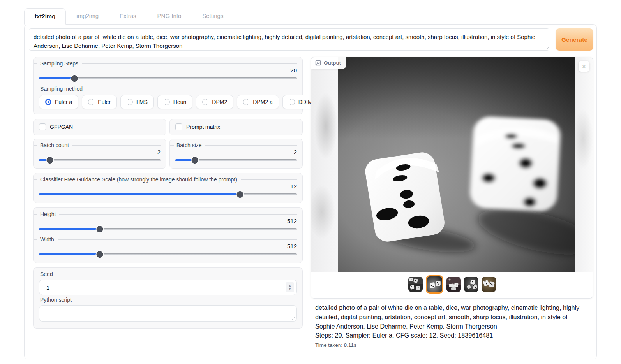 This screenshot has height=364, width=621. I want to click on sampling-method-label: Sampling method, so click(165, 89).